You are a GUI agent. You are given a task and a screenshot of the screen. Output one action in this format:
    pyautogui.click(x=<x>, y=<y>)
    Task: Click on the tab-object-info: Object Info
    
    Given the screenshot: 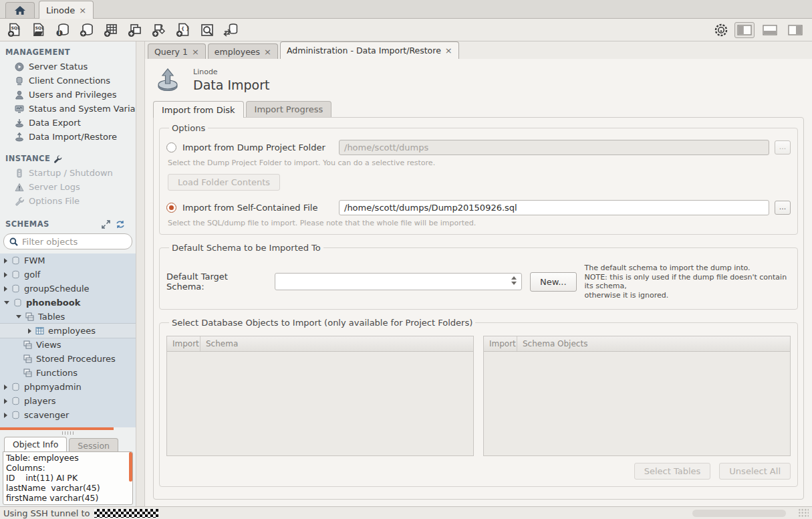 What is the action you would take?
    pyautogui.click(x=35, y=444)
    